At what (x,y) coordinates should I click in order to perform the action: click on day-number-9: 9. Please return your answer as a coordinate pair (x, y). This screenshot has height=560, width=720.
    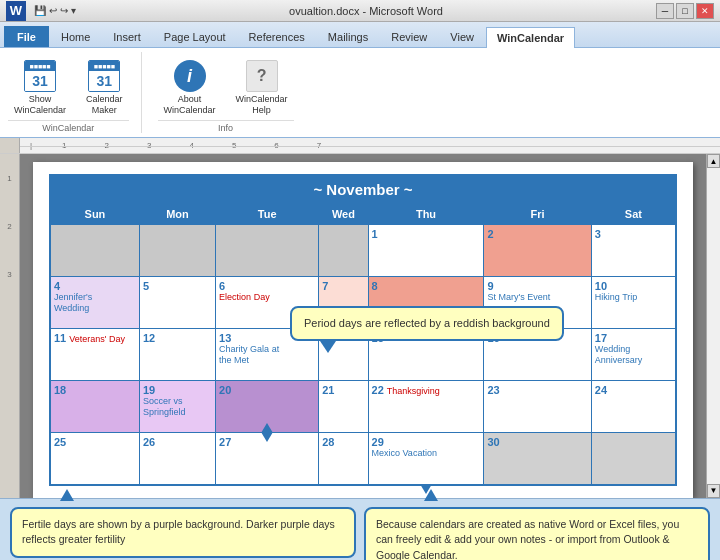
    Looking at the image, I should click on (537, 286).